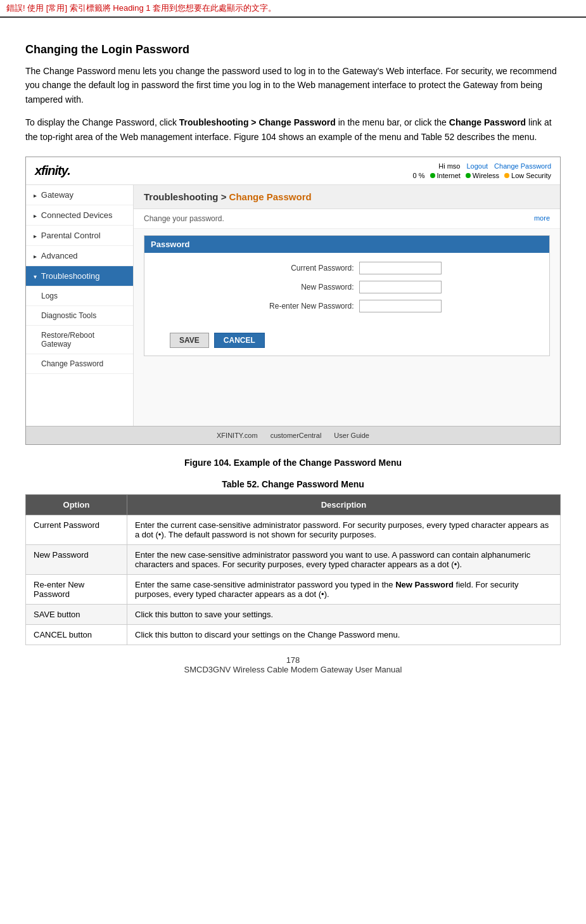 This screenshot has width=586, height=924. What do you see at coordinates (77, 215) in the screenshot?
I see `sidebar-item-label: Connected Devices` at bounding box center [77, 215].